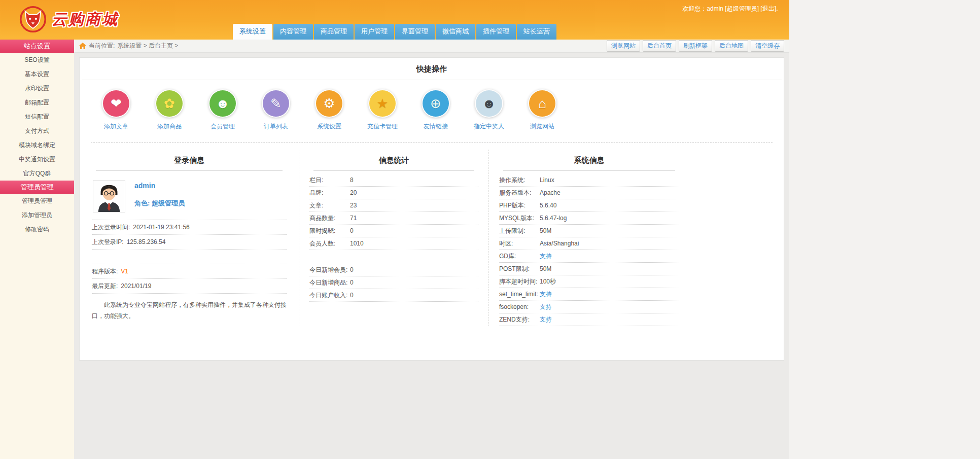  I want to click on system-info-label: ZEND支持:, so click(519, 320).